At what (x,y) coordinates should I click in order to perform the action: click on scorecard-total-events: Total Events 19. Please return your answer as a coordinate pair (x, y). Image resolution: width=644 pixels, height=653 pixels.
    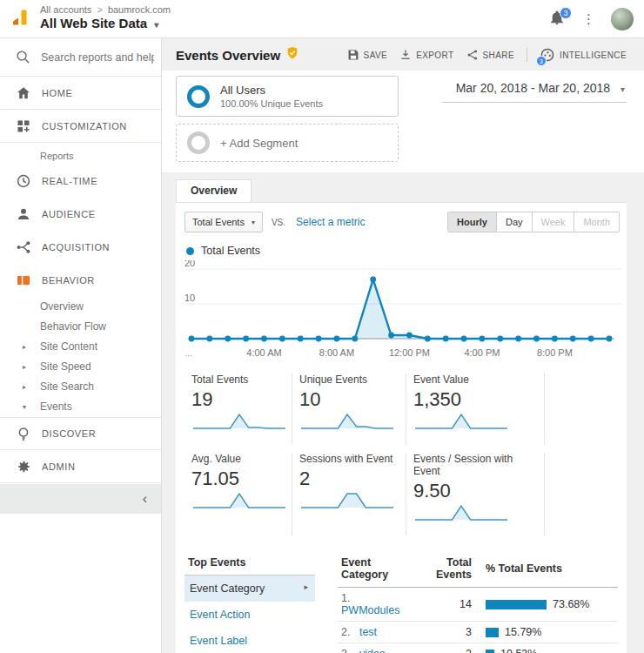
    Looking at the image, I should click on (238, 409).